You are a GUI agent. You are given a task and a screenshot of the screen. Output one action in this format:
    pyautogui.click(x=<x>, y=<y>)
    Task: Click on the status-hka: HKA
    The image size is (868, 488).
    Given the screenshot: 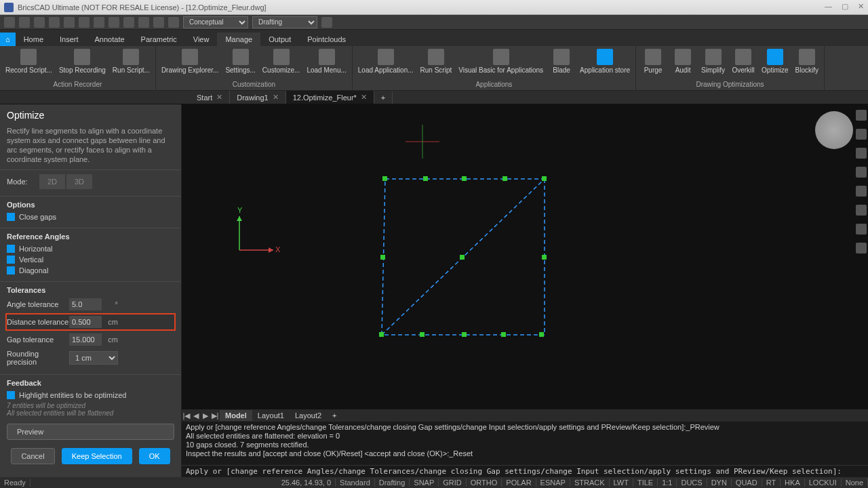 What is the action you would take?
    pyautogui.click(x=793, y=483)
    